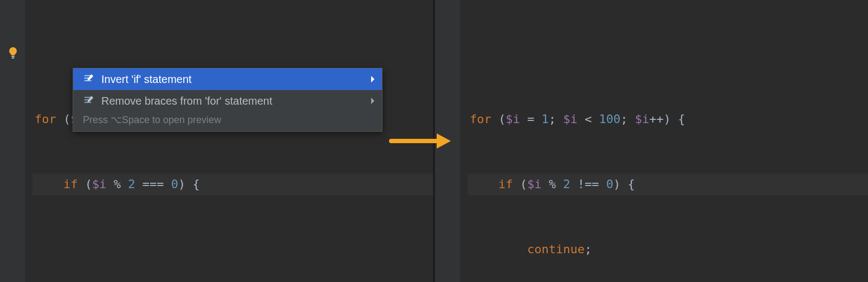 Image resolution: width=868 pixels, height=282 pixels. I want to click on code-line-highlight: if ($i % 2 === 0) {, so click(233, 184).